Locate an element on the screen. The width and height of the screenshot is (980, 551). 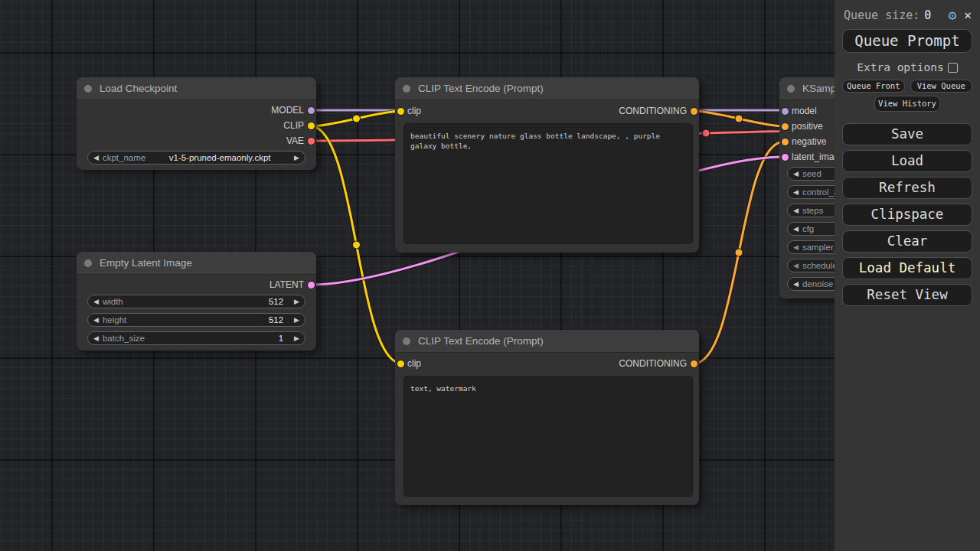
slot-label: MODEL is located at coordinates (288, 110).